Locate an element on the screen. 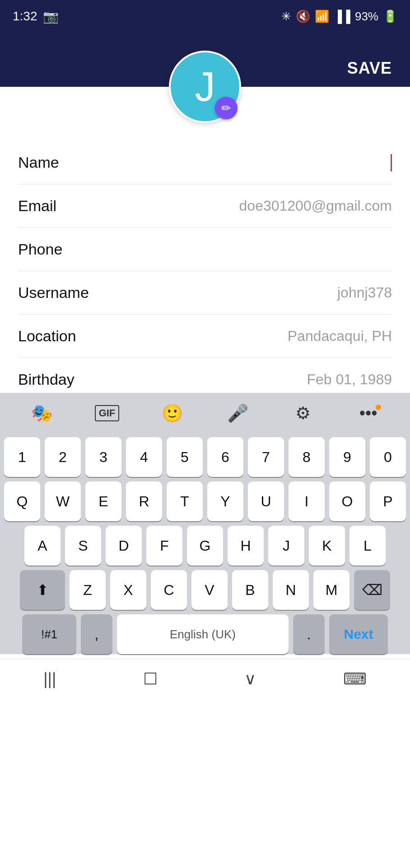 This screenshot has height=868, width=410. space-key: English (UK) is located at coordinates (203, 634).